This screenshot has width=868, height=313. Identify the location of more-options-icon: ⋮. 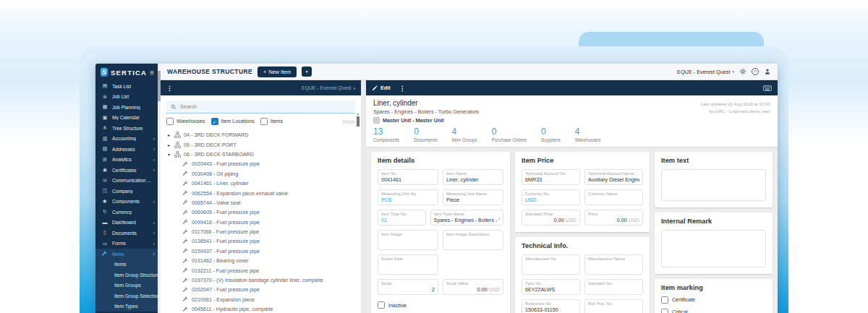
(402, 88).